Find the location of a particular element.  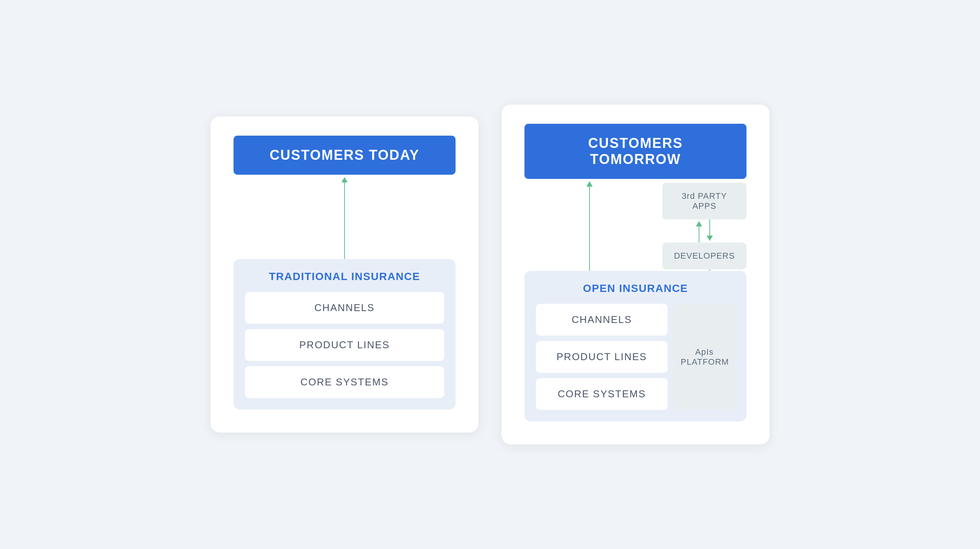

left-channels-box: CHANNELS is located at coordinates (345, 308).